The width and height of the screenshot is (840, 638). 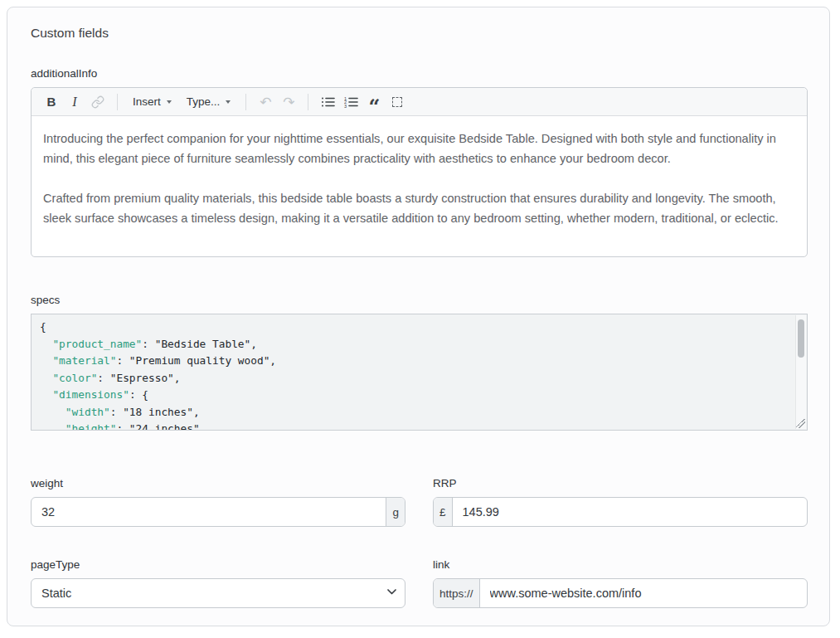 I want to click on rrp-input, so click(x=630, y=512).